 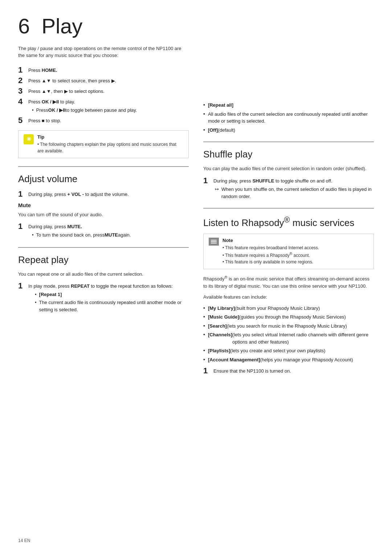 What do you see at coordinates (103, 215) in the screenshot?
I see `mute-intro: You can turn off the sound of your audio…` at bounding box center [103, 215].